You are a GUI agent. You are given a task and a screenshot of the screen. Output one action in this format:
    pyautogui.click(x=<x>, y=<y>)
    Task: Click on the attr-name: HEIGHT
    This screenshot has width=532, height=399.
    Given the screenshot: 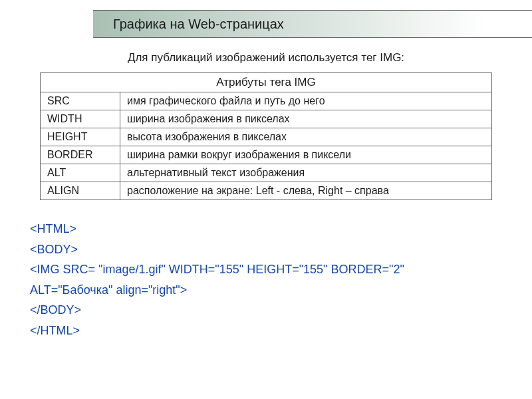 What is the action you would take?
    pyautogui.click(x=80, y=137)
    